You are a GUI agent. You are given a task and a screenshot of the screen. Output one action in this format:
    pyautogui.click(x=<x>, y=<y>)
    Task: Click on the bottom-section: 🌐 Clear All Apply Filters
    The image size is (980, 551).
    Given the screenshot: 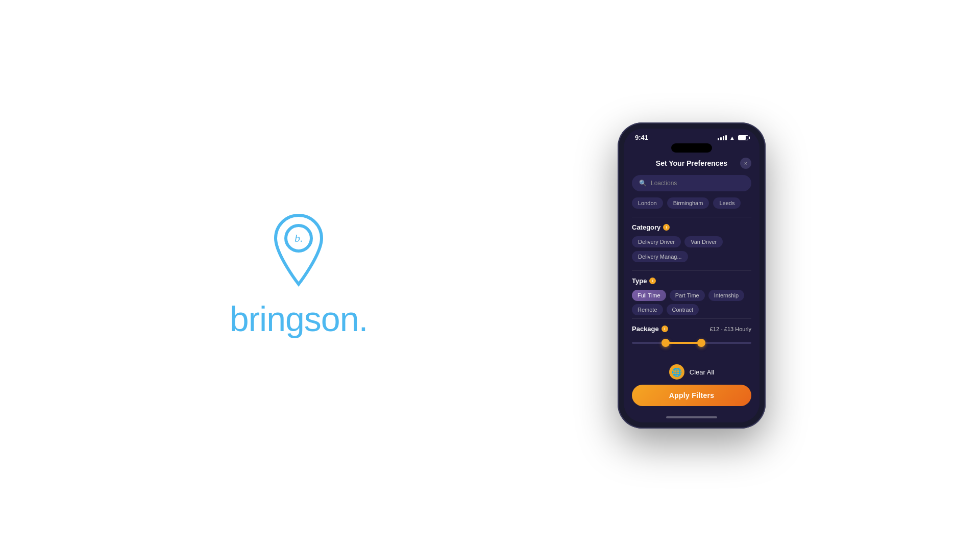 What is the action you would take?
    pyautogui.click(x=692, y=386)
    